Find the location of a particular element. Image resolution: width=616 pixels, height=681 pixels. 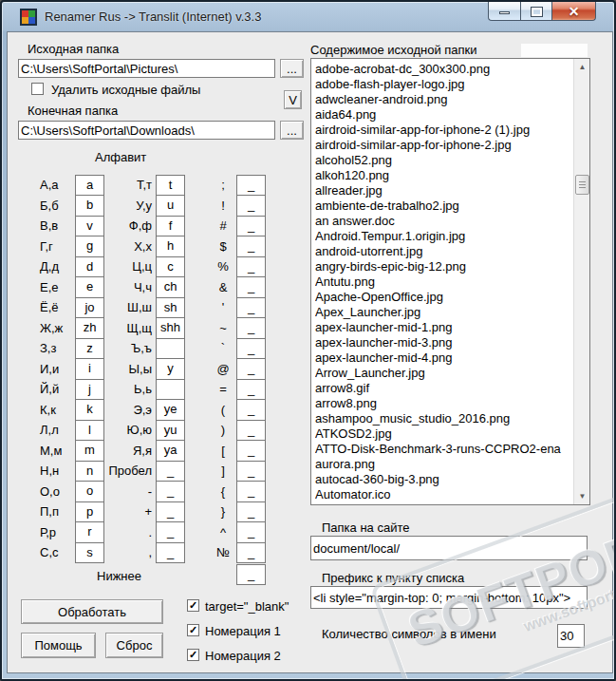

file-list-item: Apex_Launcher.jpg is located at coordinates (444, 312).